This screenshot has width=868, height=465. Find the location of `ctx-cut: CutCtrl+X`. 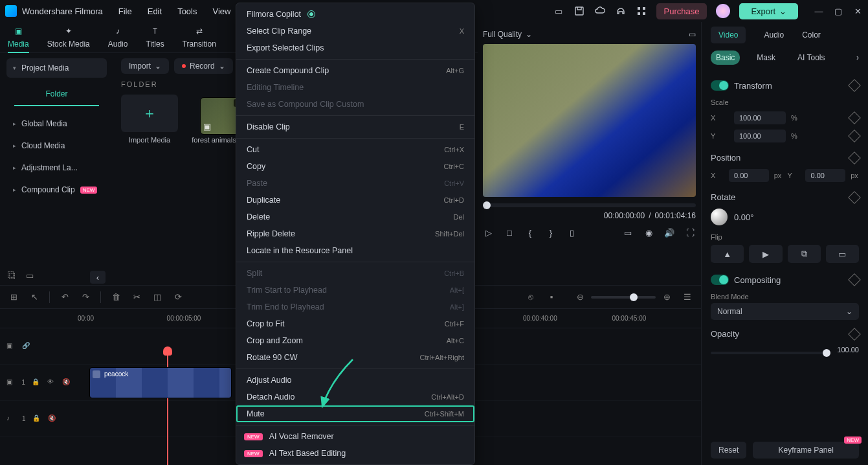

ctx-cut: CutCtrl+X is located at coordinates (355, 150).